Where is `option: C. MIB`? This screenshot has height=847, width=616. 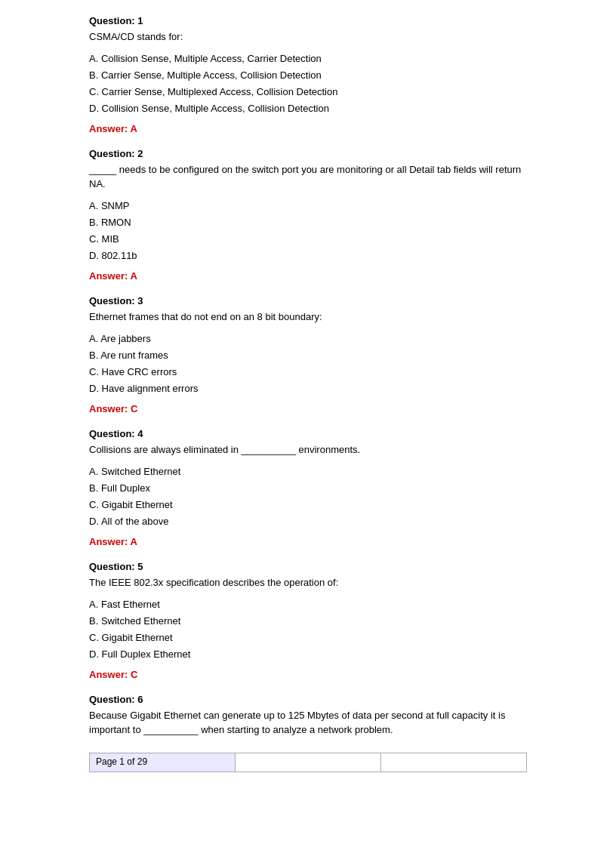 option: C. MIB is located at coordinates (308, 239).